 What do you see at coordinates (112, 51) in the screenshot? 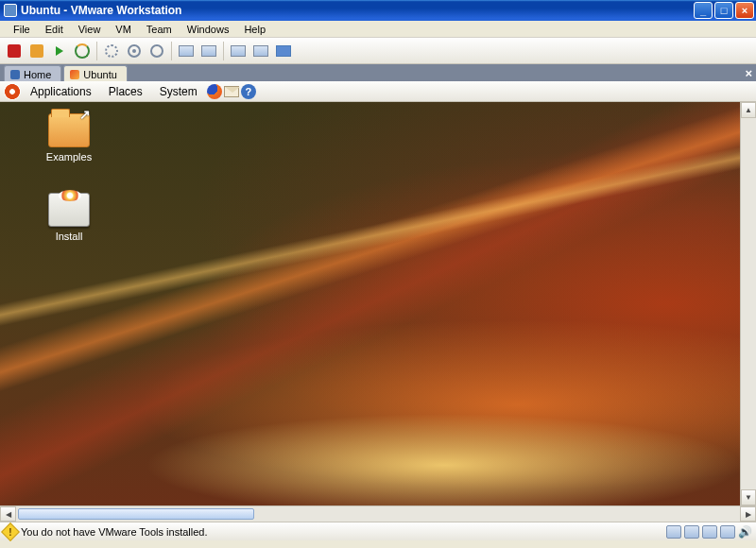
I see `snapshot-button` at bounding box center [112, 51].